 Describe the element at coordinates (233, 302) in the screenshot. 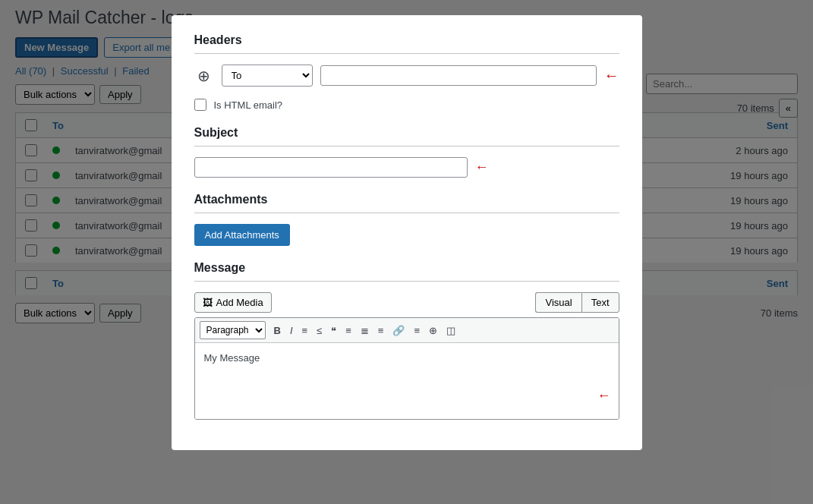

I see `add-media-button: 🖼 Add Media` at that location.